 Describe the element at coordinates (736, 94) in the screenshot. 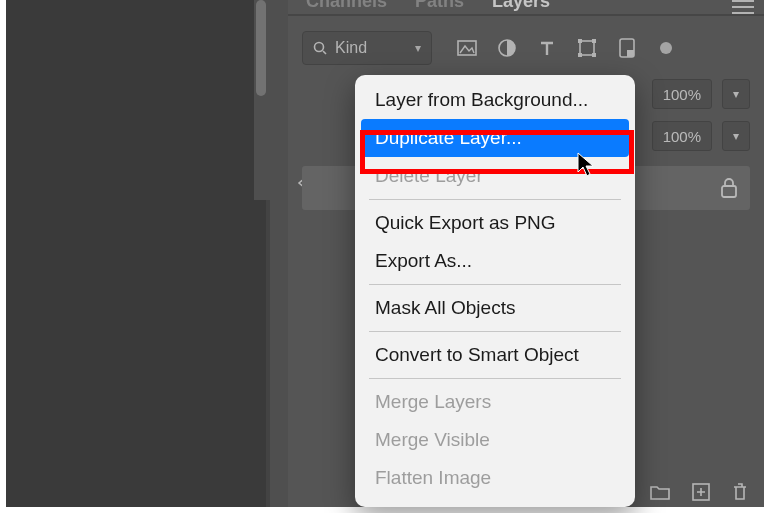

I see `opacity-chevron: ▾` at that location.